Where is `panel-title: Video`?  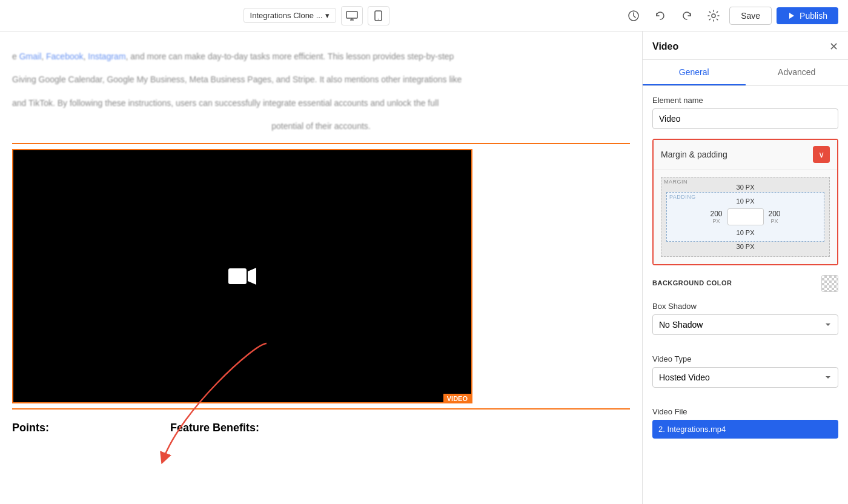 panel-title: Video is located at coordinates (665, 50).